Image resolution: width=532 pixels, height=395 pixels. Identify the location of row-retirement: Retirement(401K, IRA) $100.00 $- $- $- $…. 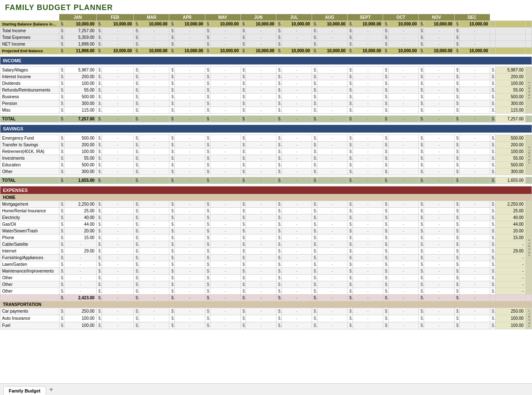
(266, 152).